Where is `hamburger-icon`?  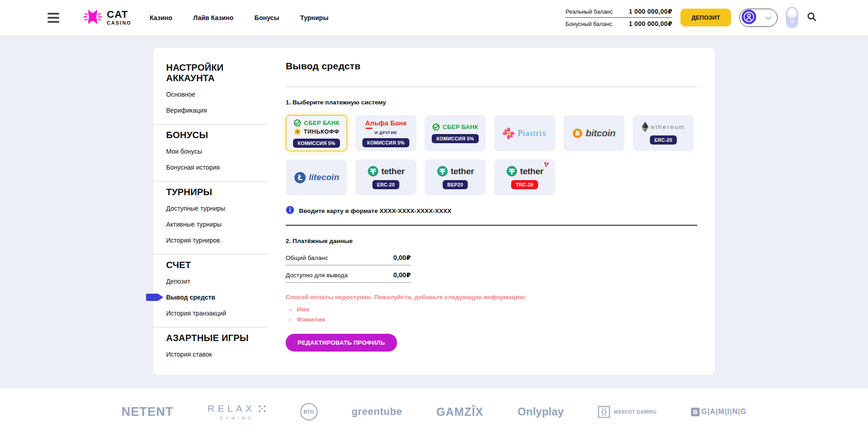 hamburger-icon is located at coordinates (53, 14).